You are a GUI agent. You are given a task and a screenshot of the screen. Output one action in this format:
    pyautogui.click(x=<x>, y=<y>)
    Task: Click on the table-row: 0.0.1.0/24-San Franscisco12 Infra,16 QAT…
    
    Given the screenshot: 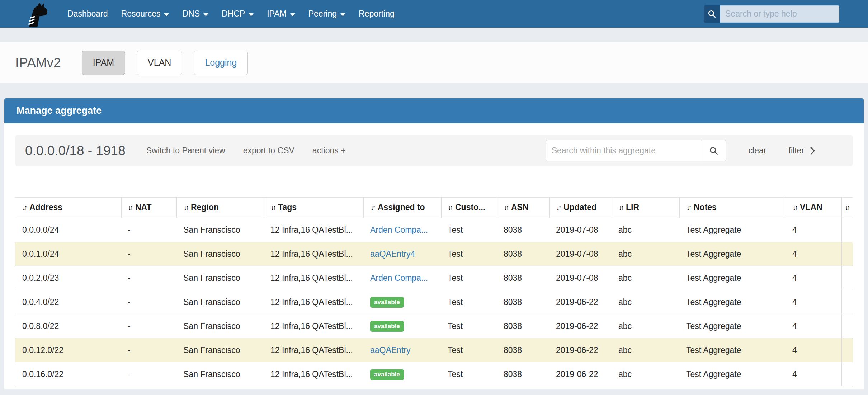 What is the action you would take?
    pyautogui.click(x=434, y=254)
    